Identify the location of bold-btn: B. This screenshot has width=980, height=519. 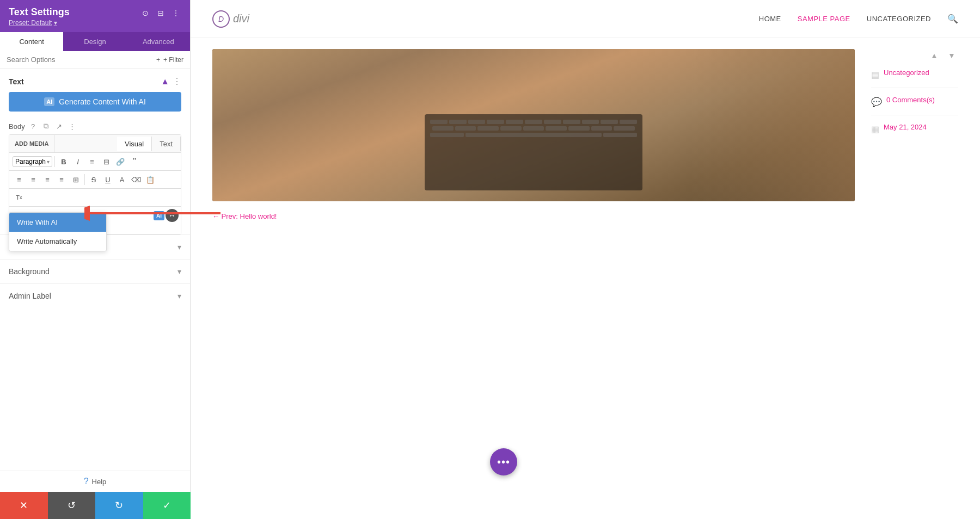
(64, 162).